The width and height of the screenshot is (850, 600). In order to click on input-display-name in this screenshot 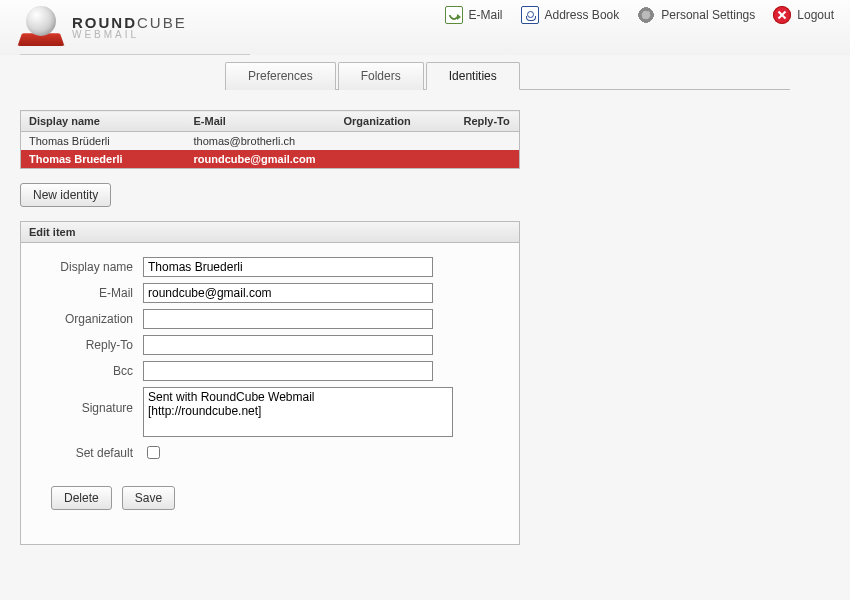, I will do `click(288, 267)`.